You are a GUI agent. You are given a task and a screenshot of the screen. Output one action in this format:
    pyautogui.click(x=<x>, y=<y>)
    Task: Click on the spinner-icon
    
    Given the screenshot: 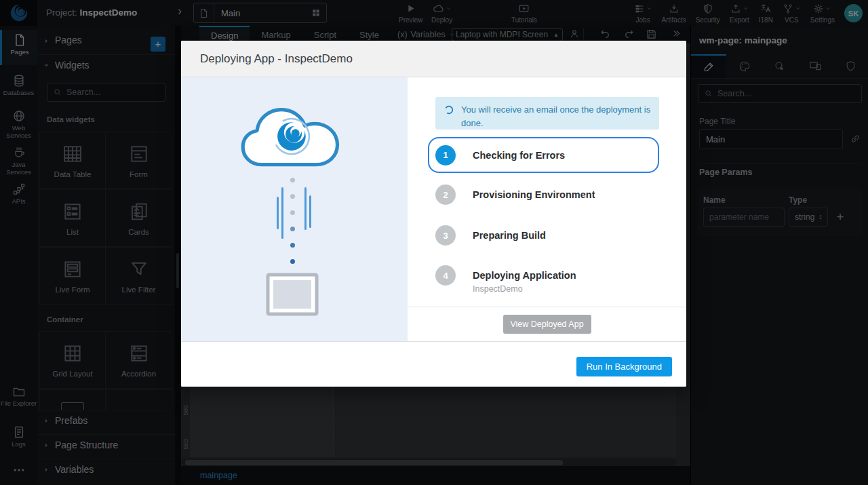 What is the action you would take?
    pyautogui.click(x=449, y=110)
    